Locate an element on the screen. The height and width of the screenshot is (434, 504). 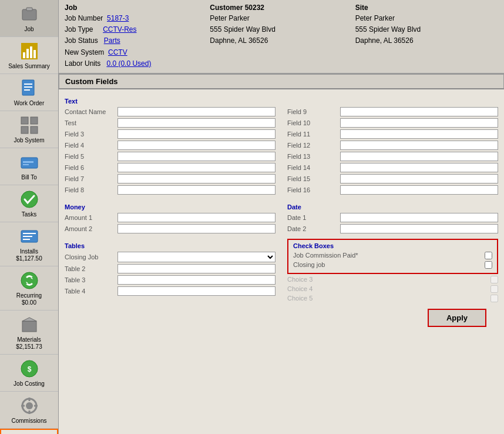
field8-input is located at coordinates (196, 190).